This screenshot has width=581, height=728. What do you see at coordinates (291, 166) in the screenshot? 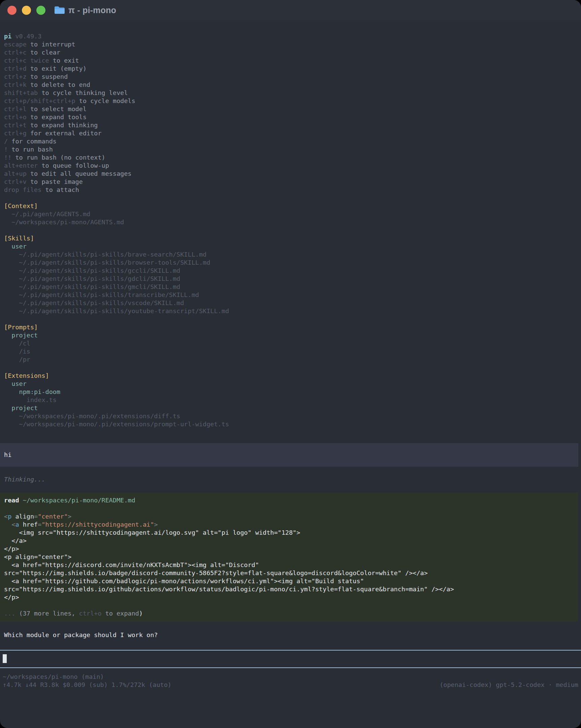
I see `terminal-line: alt+enter to queue follow-up` at bounding box center [291, 166].